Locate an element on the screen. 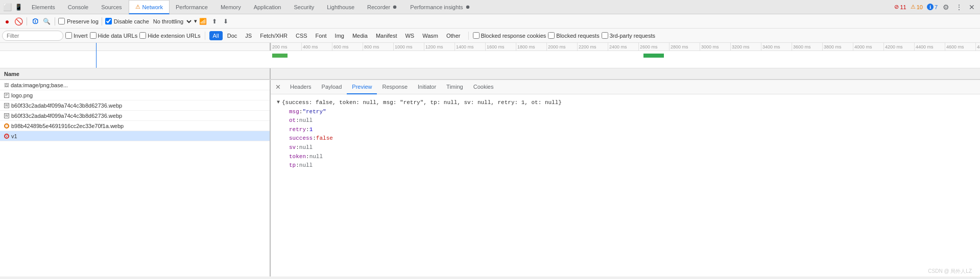 This screenshot has height=279, width=980. tick-4600ms: 4600 ms is located at coordinates (960, 47).